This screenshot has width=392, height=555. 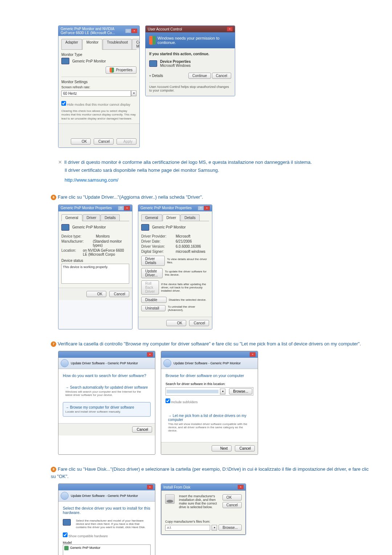 What do you see at coordinates (107, 376) in the screenshot?
I see `wizard-heading: How do you want to search for driver sof…` at bounding box center [107, 376].